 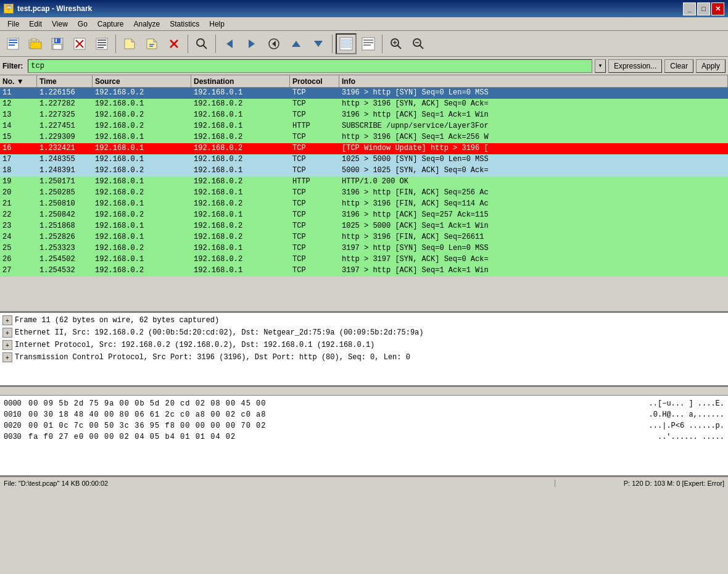 What do you see at coordinates (102, 44) in the screenshot?
I see `reload-button` at bounding box center [102, 44].